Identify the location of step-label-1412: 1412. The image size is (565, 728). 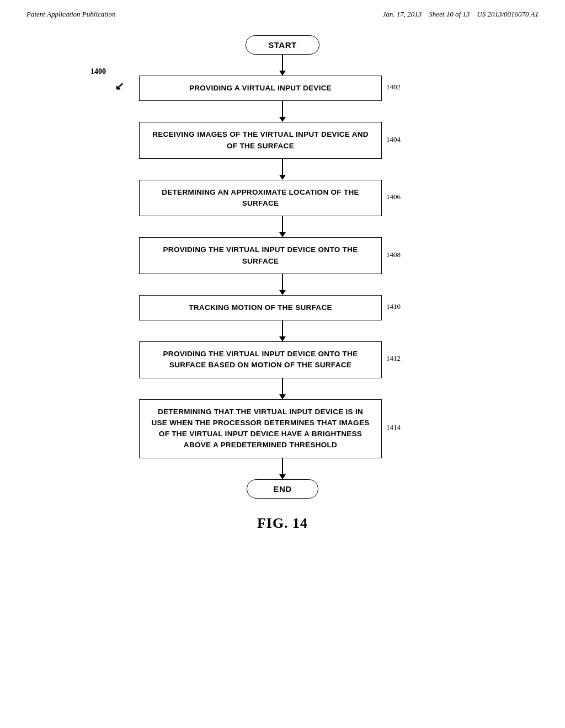
(393, 358).